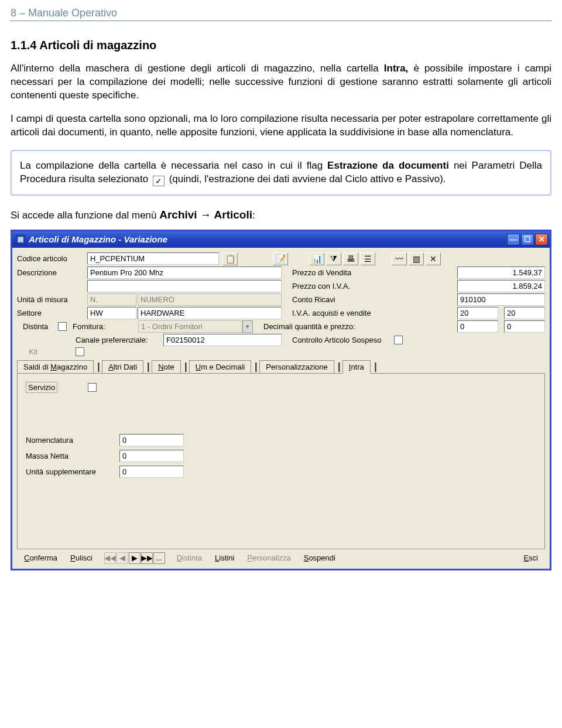  Describe the element at coordinates (81, 558) in the screenshot. I see `pulisci-button: Pulisci` at that location.